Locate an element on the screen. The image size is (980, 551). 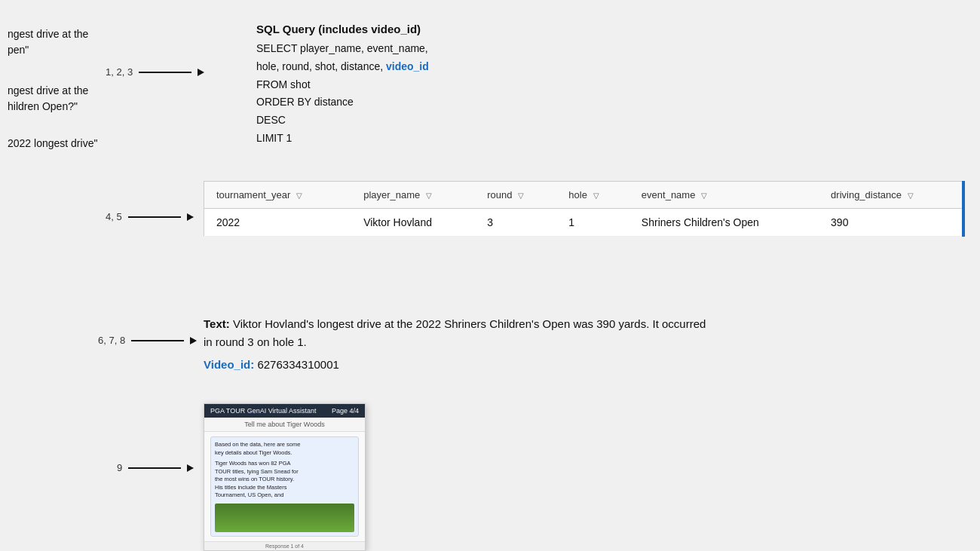
col-player-name: player_name ▽ is located at coordinates (413, 195).